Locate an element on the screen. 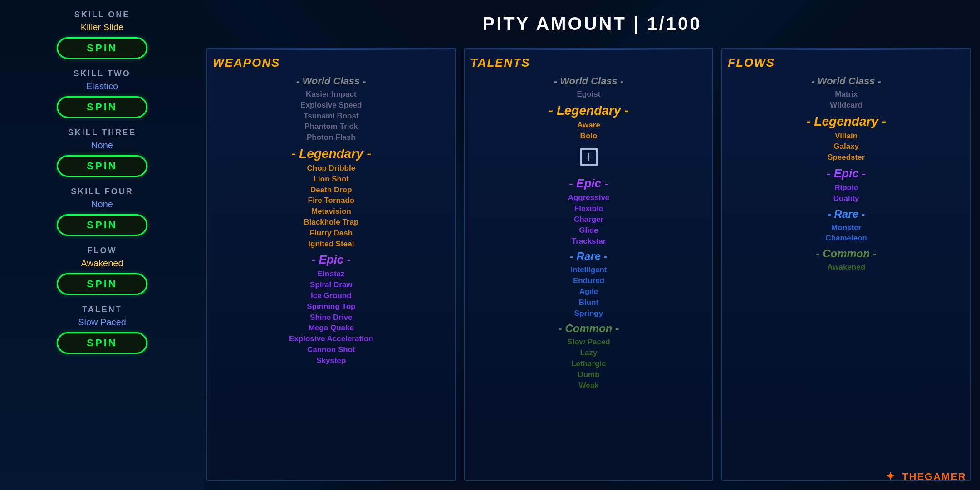 This screenshot has width=980, height=490. weapons-epic-item: Shine Drive is located at coordinates (331, 318).